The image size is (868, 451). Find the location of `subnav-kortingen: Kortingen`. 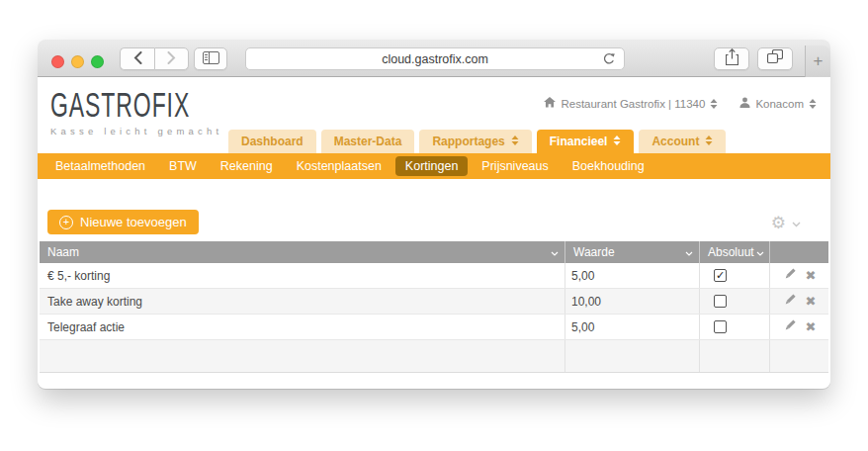

subnav-kortingen: Kortingen is located at coordinates (432, 166).